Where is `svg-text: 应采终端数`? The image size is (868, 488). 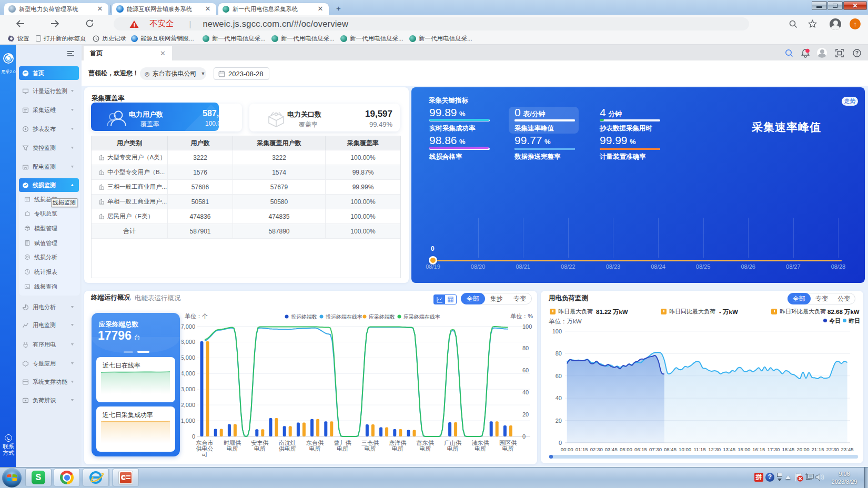
svg-text: 应采终端数 is located at coordinates (382, 317).